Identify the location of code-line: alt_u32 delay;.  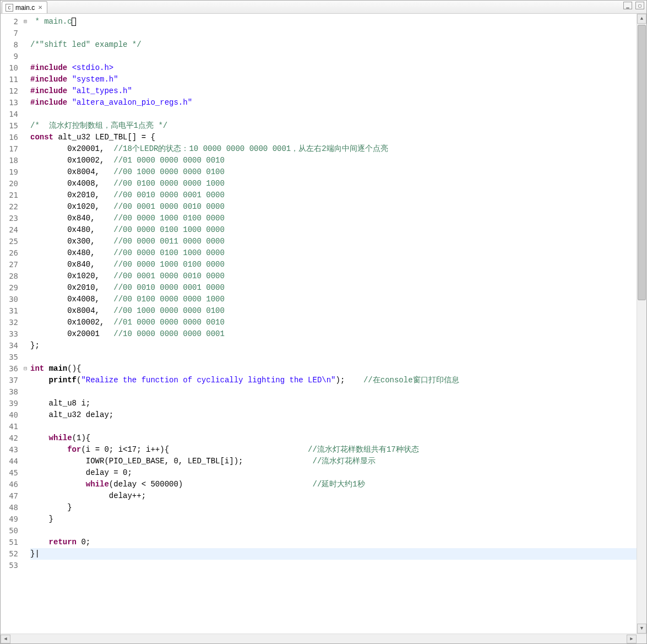
(334, 415).